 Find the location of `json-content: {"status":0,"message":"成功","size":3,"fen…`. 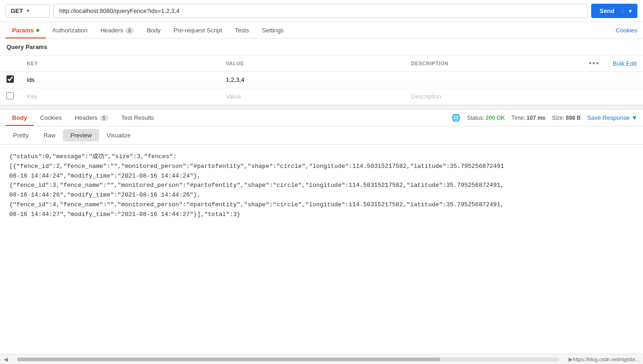

json-content: {"status":0,"message":"成功","size":3,"fen… is located at coordinates (256, 185).